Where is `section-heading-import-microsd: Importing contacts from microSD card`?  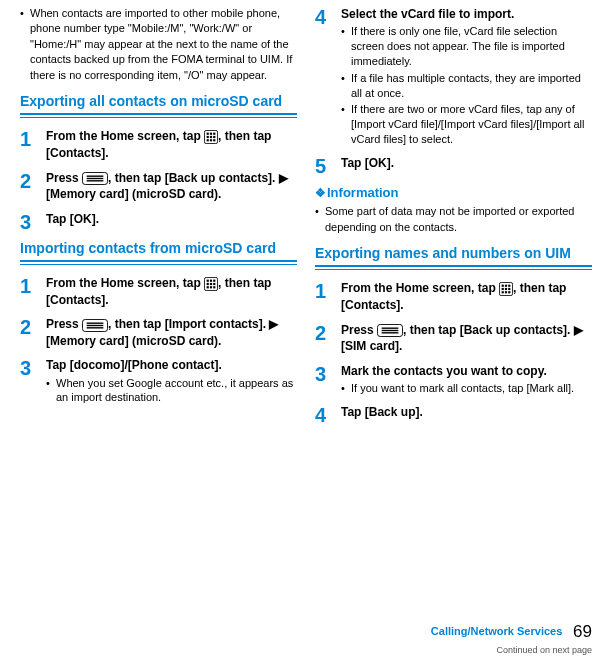 section-heading-import-microsd: Importing contacts from microSD card is located at coordinates (158, 249).